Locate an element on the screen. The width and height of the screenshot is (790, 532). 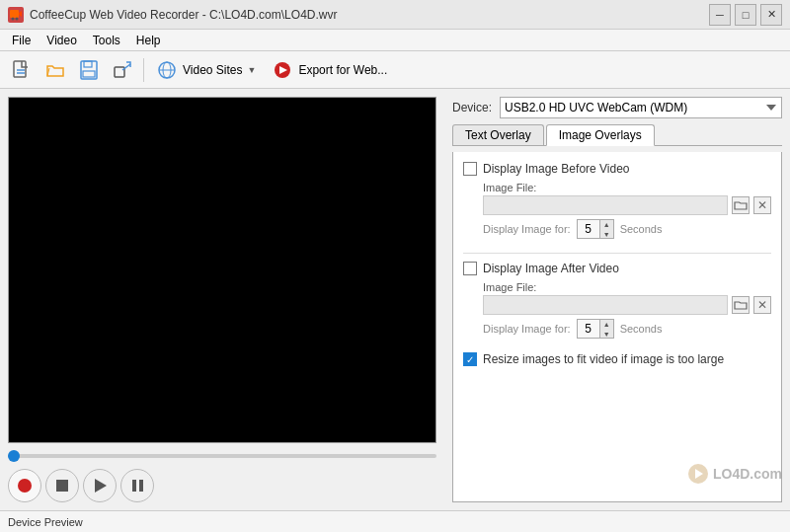
video-sites-arrow: ▼ is located at coordinates (253, 70).